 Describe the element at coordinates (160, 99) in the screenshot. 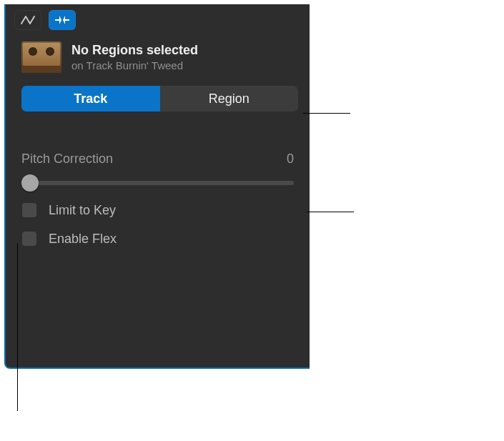

I see `track-region-segmented: Track Region` at that location.